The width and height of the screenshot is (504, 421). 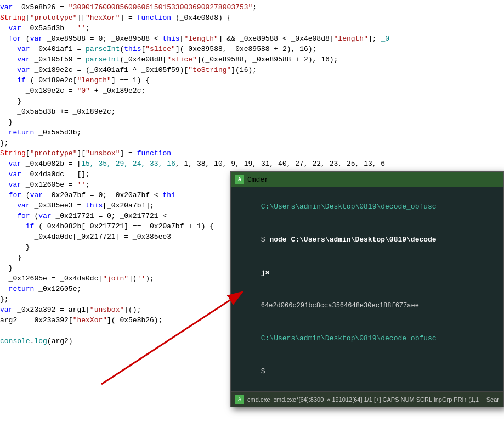 I want to click on code-line-3: var _0x5a5d3b = '';, so click(x=252, y=29).